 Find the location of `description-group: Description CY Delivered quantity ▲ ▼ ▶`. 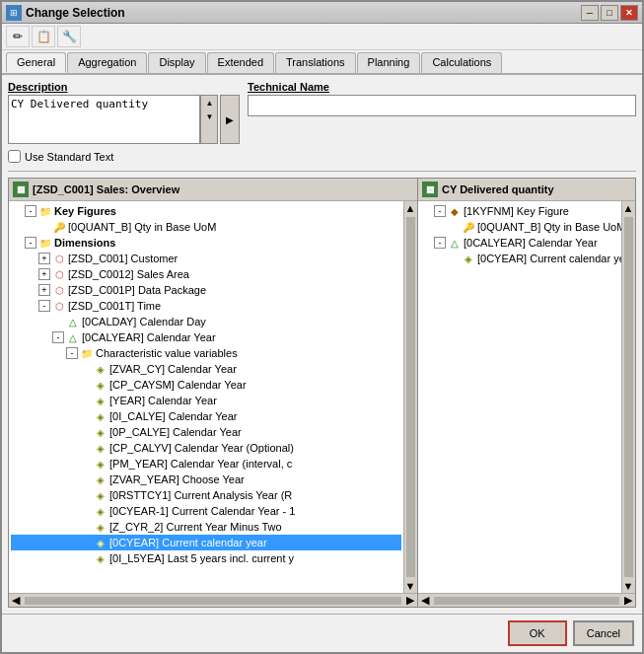

description-group: Description CY Delivered quantity ▲ ▼ ▶ is located at coordinates (124, 112).